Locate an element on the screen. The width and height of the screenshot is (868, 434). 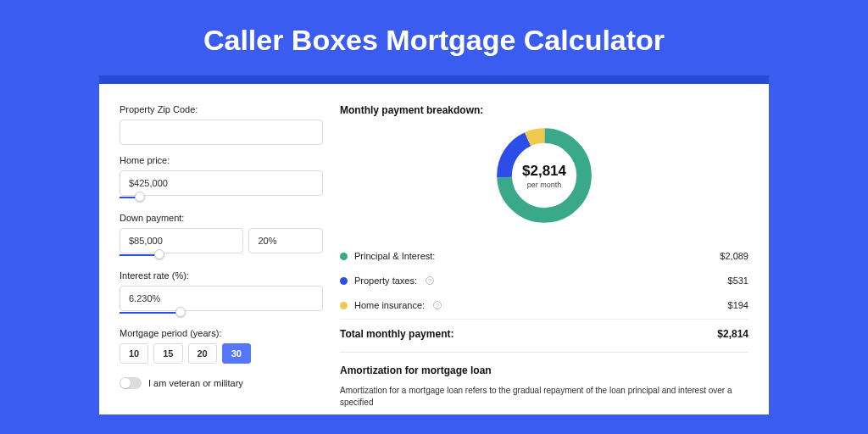
legend-label: Property taxes: is located at coordinates (386, 281).